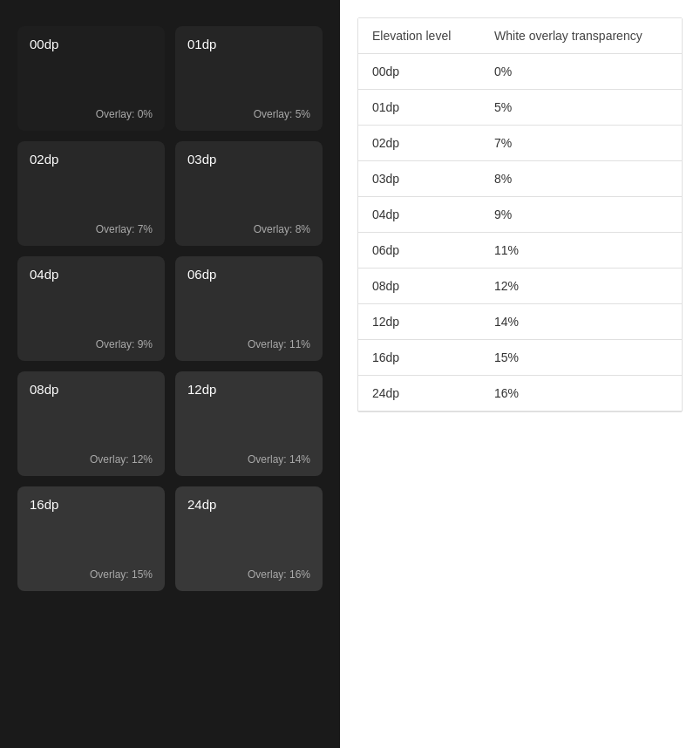  Describe the element at coordinates (249, 159) in the screenshot. I see `card-03dp-label: 03dp` at that location.